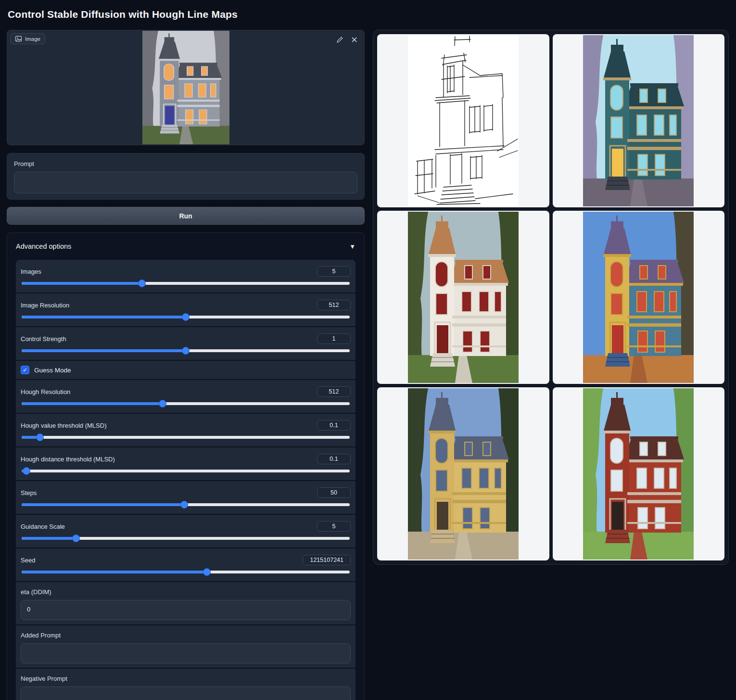 The height and width of the screenshot is (700, 736). I want to click on guidance-scale-slider: Guidance Scale 5, so click(186, 531).